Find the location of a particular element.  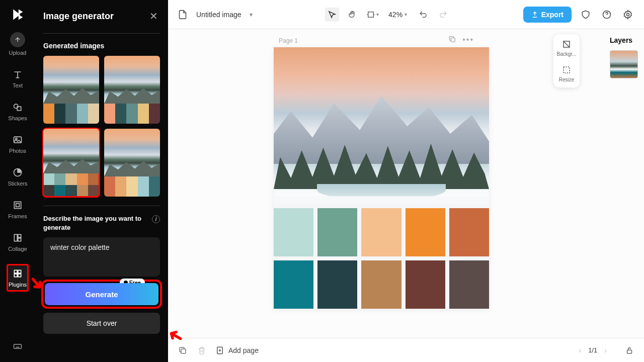

export-button: Export is located at coordinates (547, 15).